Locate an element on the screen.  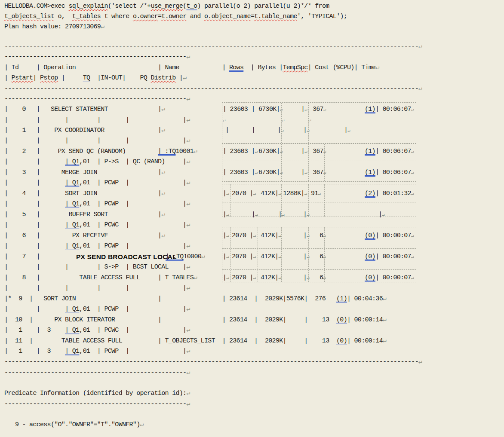
plain-text: | 8 | TABLE ACCESS FULL | T_TABLES is located at coordinates (99, 278).